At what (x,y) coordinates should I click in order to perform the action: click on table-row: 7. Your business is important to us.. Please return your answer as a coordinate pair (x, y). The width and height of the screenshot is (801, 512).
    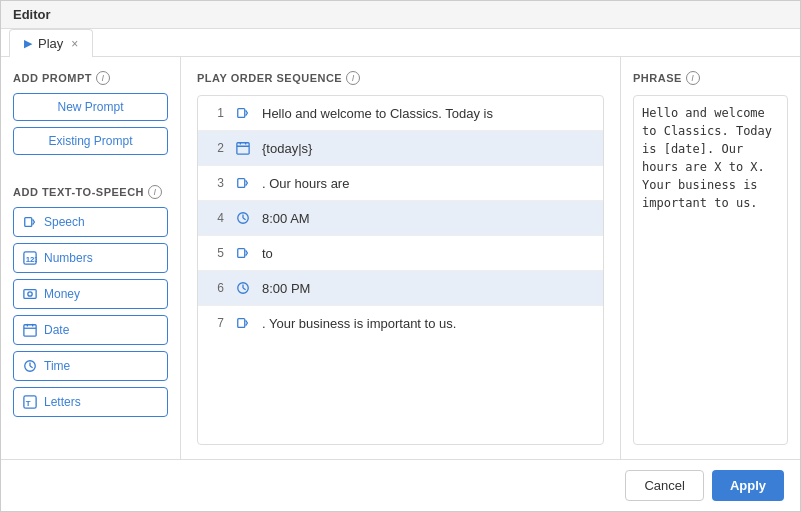
    Looking at the image, I should click on (400, 323).